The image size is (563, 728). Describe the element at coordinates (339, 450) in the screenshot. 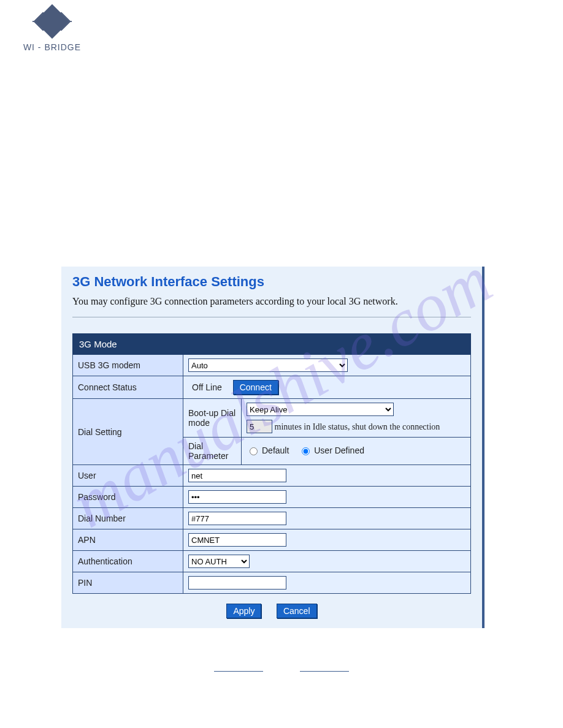

I see `dial-param-user-label: User Defined` at that location.